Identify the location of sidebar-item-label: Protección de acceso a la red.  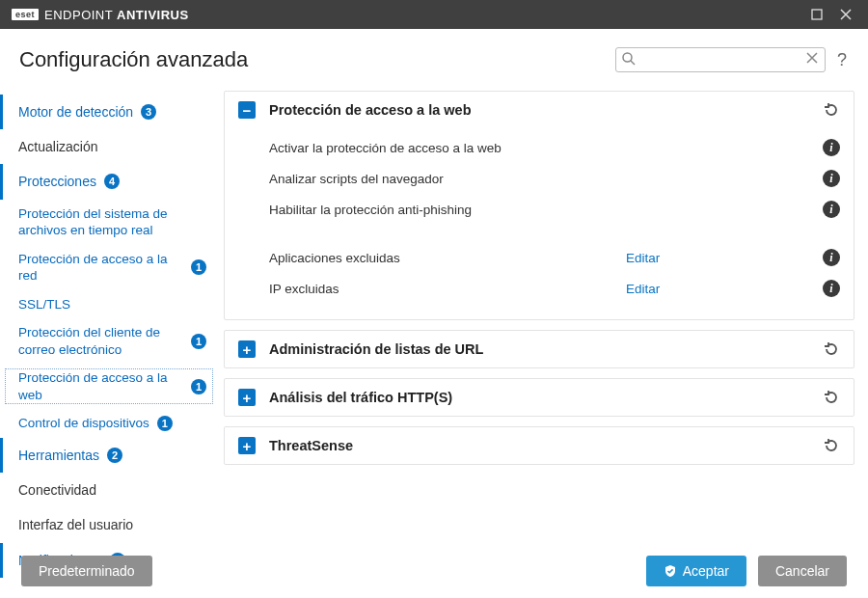
(100, 268).